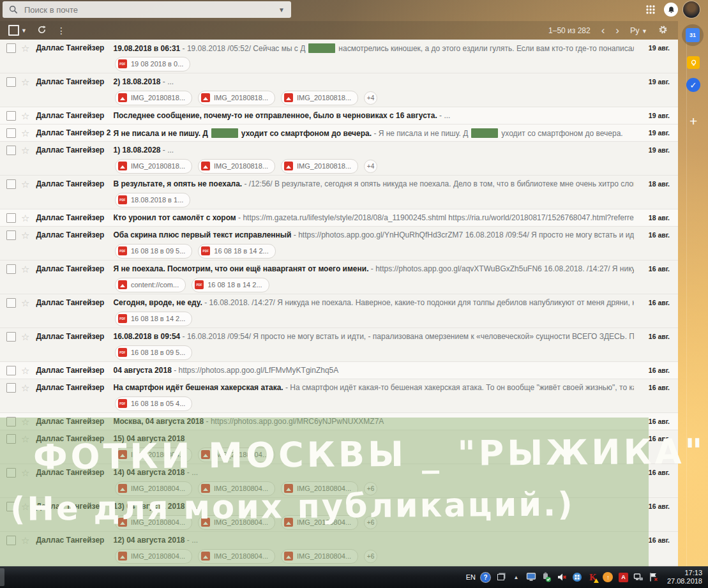  What do you see at coordinates (339, 312) in the screenshot?
I see `email-row: ☆ Даллас Тангейзер Сегодня, вроде, не ед…` at bounding box center [339, 312].